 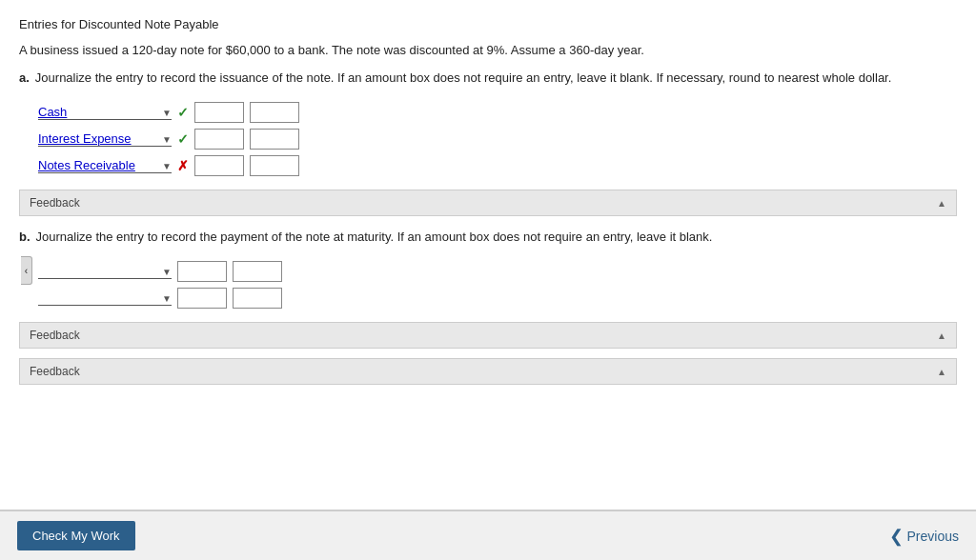 What do you see at coordinates (942, 371) in the screenshot?
I see `part-b-feedback-arrow-2: ▲` at bounding box center [942, 371].